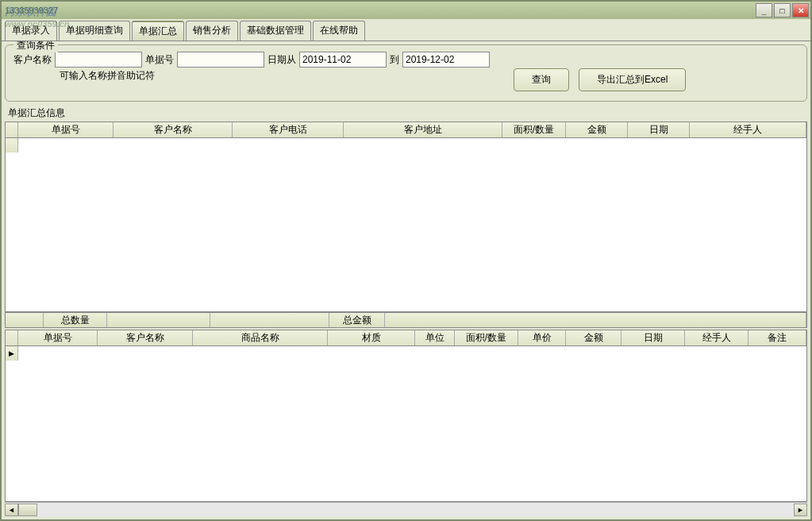 This screenshot has height=521, width=812. What do you see at coordinates (800, 510) in the screenshot?
I see `scroll-right-button: ►` at bounding box center [800, 510].